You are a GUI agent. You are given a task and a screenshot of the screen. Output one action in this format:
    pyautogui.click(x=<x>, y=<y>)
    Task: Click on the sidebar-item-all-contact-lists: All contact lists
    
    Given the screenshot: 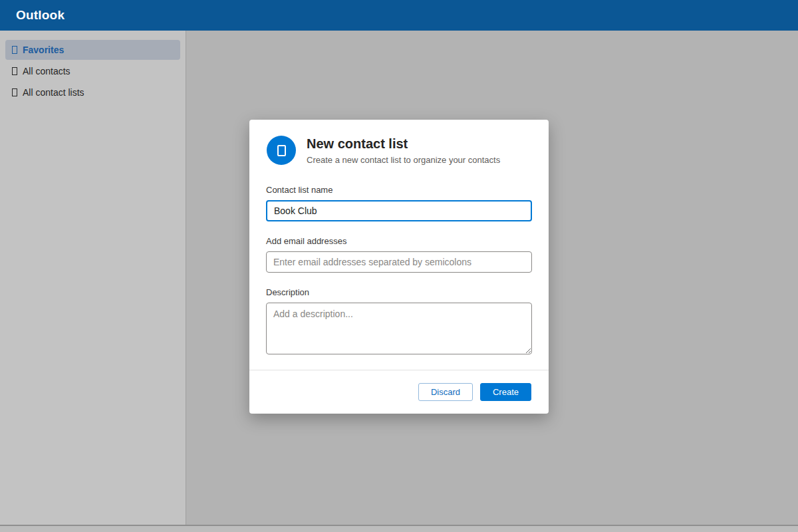 What is the action you would take?
    pyautogui.click(x=93, y=92)
    